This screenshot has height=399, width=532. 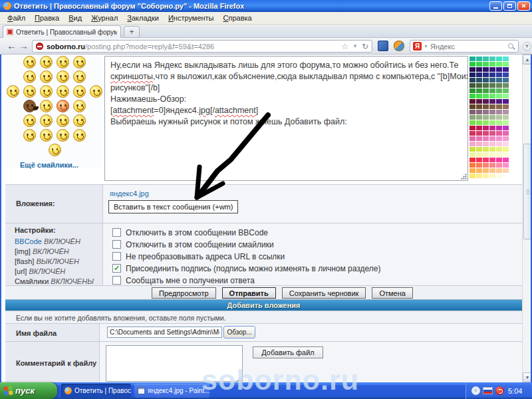 What do you see at coordinates (469, 47) in the screenshot?
I see `search-input` at bounding box center [469, 47].